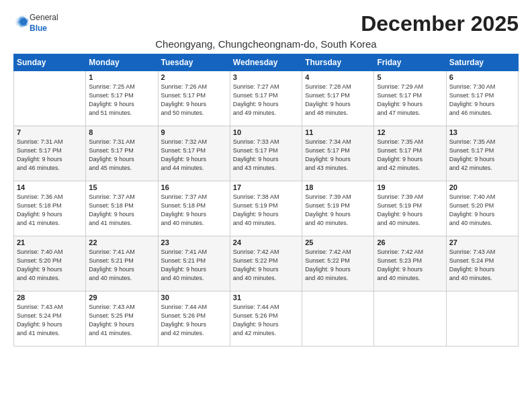 The width and height of the screenshot is (532, 411). I want to click on weekday-header: Saturday, so click(482, 63).